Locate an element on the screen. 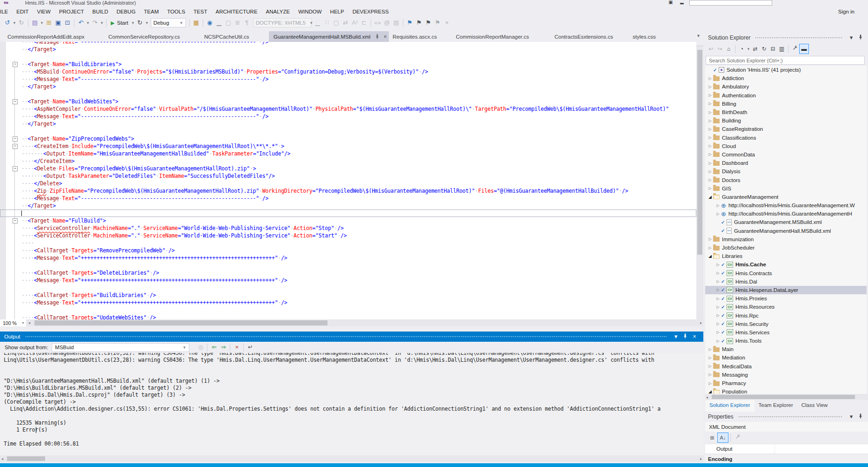  output-horizontal-scrollbar: ◂ ▸ is located at coordinates (352, 459).